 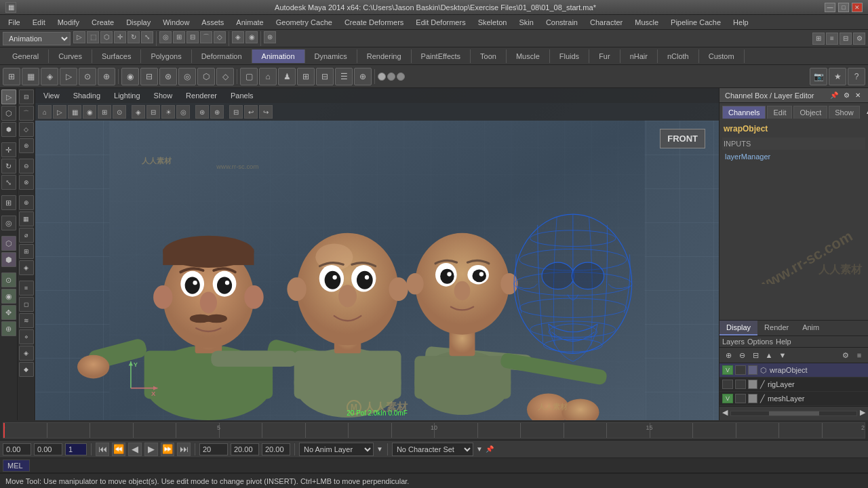 I want to click on step-back-button: ⏪, so click(x=119, y=449).